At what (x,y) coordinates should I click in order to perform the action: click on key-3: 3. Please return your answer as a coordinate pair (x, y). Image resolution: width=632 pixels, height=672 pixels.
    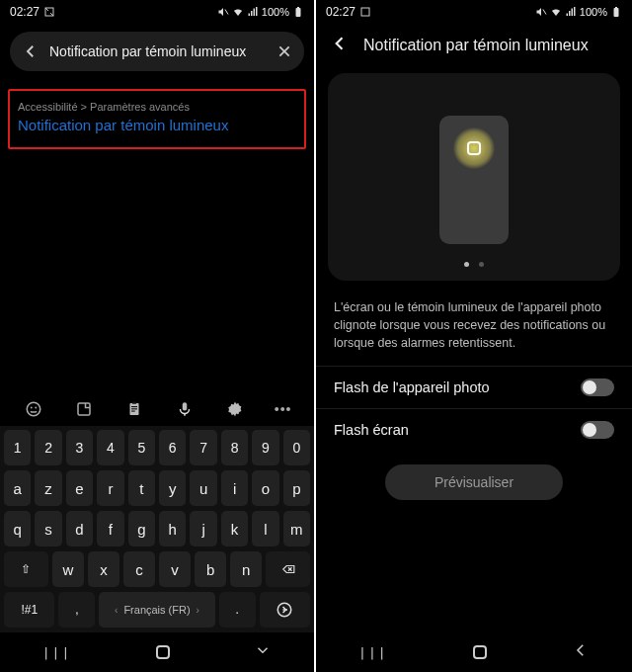
    Looking at the image, I should click on (79, 448).